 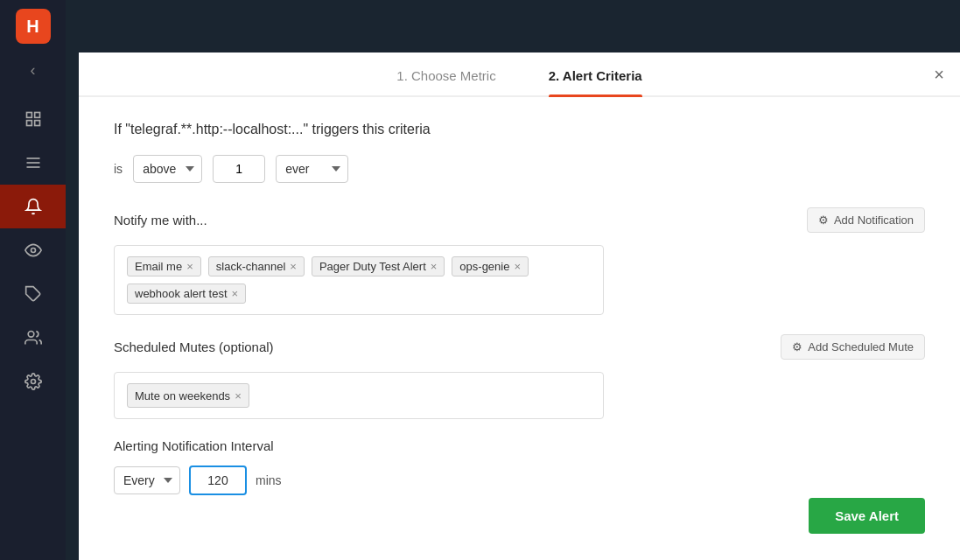 What do you see at coordinates (147, 480) in the screenshot?
I see `interval-frequency-select: Every Once` at bounding box center [147, 480].